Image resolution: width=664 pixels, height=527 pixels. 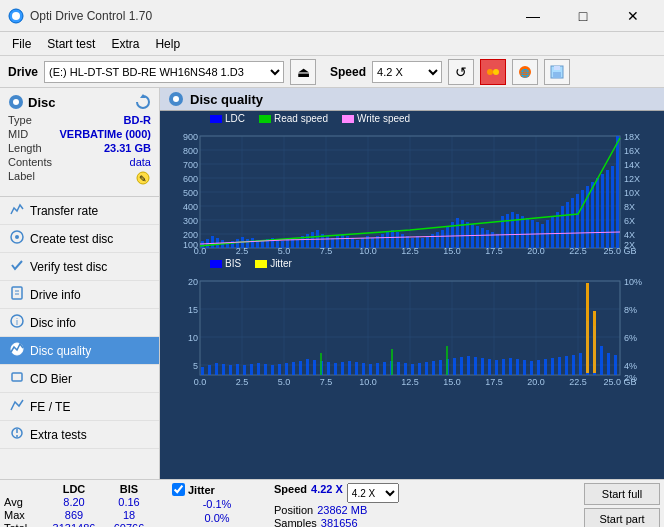 I want to click on start-full-button: Start full, so click(x=622, y=494).